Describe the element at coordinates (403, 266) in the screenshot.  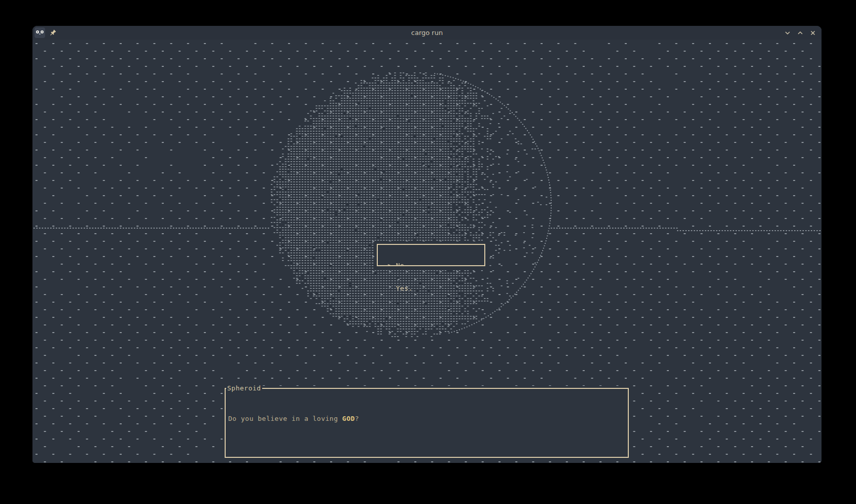
I see `menu-item-label: No.` at that location.